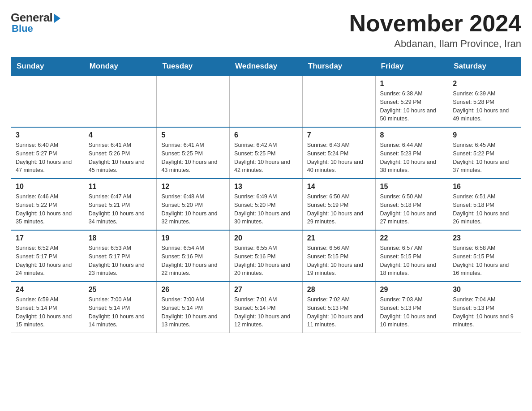 This screenshot has width=532, height=411. What do you see at coordinates (412, 313) in the screenshot?
I see `day-info: Sunrise: 7:03 AMSunset: 5:13 PMDaylight:…` at bounding box center [412, 313].